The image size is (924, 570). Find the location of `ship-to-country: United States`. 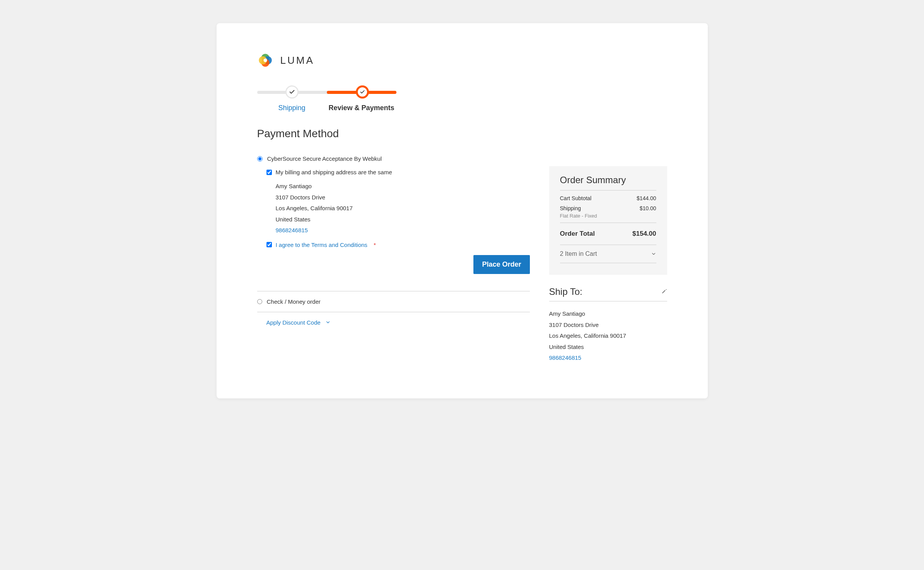

ship-to-country: United States is located at coordinates (608, 347).